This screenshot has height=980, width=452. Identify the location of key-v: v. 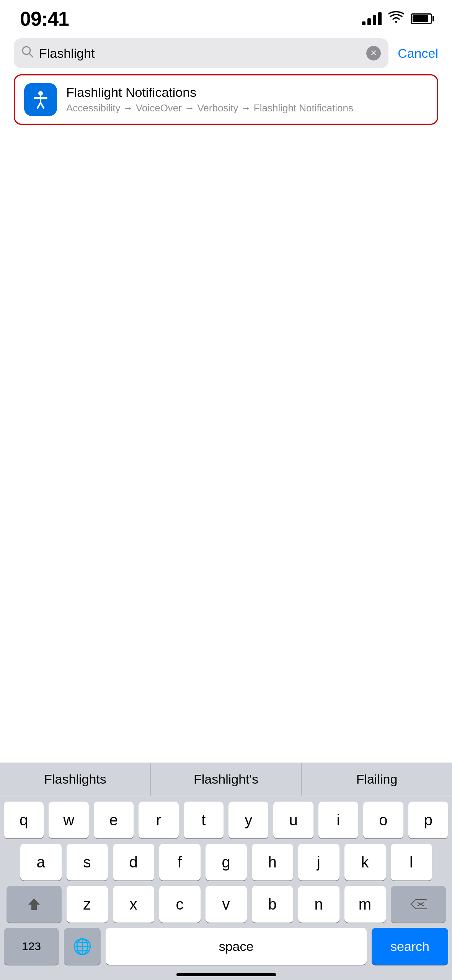
(226, 904).